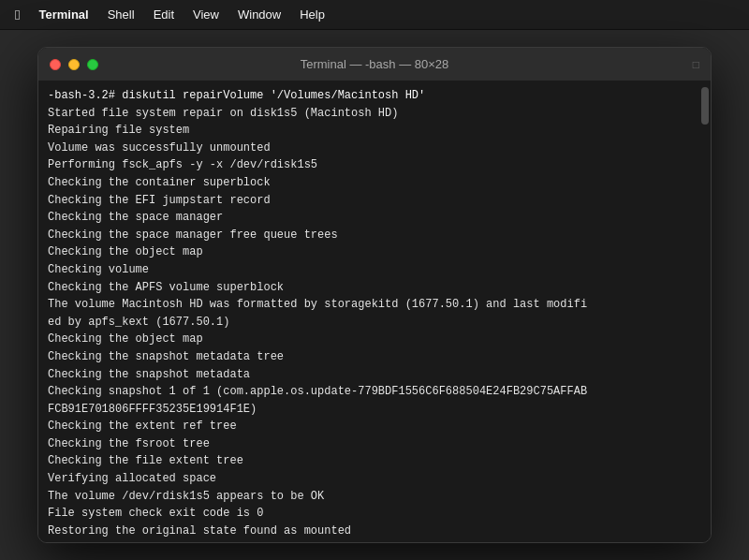 Image resolution: width=749 pixels, height=560 pixels. What do you see at coordinates (259, 15) in the screenshot?
I see `menu-window: Window` at bounding box center [259, 15].